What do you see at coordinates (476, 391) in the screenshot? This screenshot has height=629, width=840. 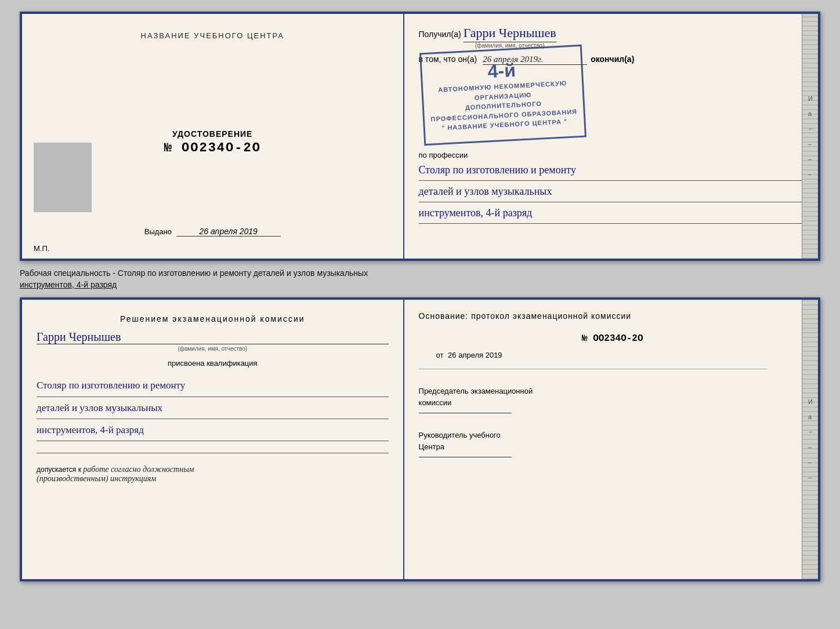 I see `predsedatel-label1: Председатель экзаменационной` at bounding box center [476, 391].